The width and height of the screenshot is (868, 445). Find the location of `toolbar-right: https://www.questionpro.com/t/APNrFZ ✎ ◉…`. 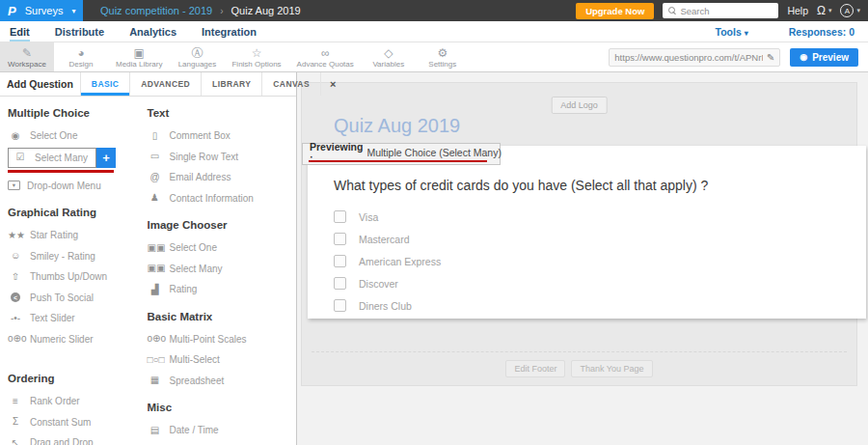

toolbar-right: https://www.questionpro.com/t/APNrFZ ✎ ◉… is located at coordinates (739, 57).